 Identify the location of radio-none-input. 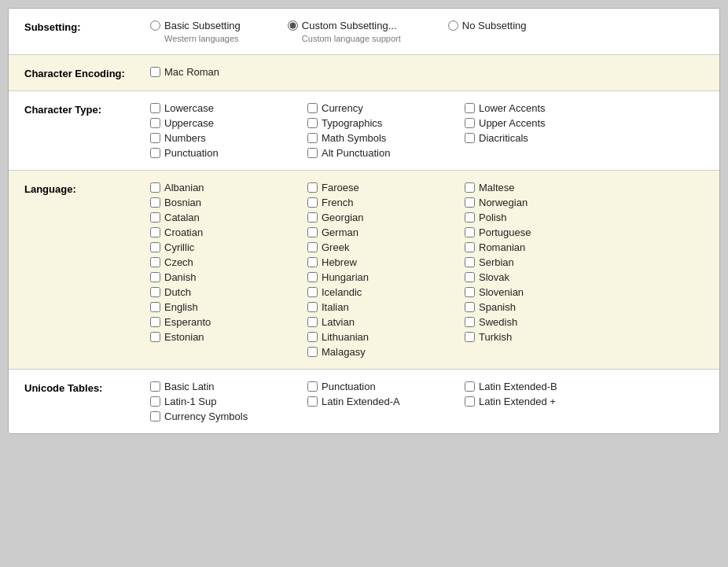
(453, 25).